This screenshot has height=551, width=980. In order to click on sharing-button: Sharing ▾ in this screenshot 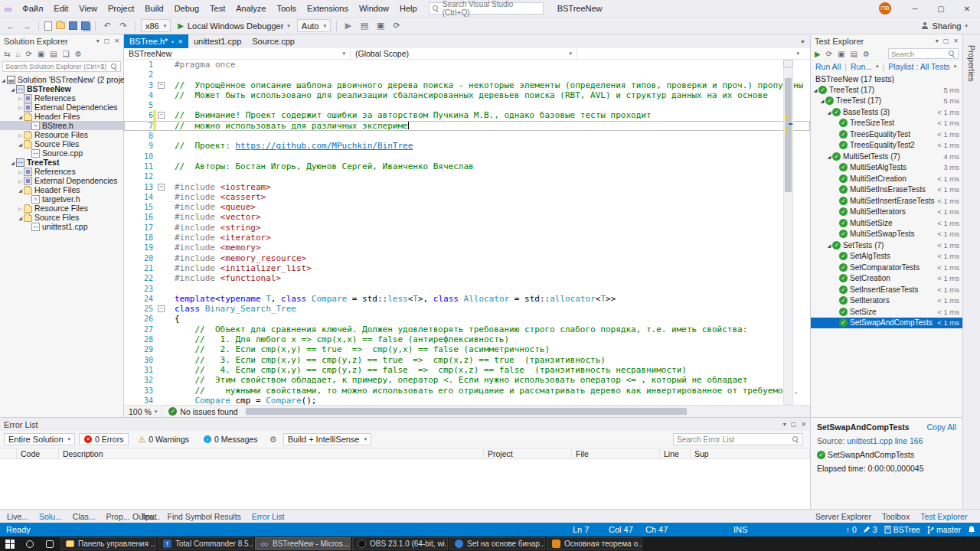, I will do `click(945, 26)`.